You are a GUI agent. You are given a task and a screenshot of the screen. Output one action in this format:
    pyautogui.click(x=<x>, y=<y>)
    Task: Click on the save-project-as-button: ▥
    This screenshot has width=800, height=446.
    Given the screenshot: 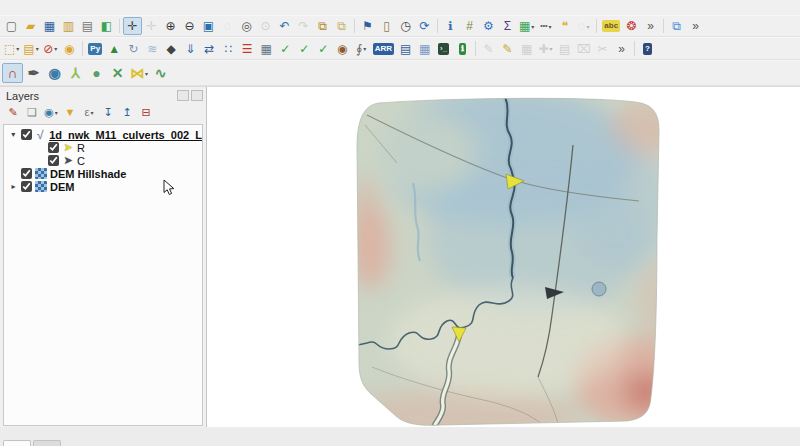 What is the action you would take?
    pyautogui.click(x=68, y=26)
    